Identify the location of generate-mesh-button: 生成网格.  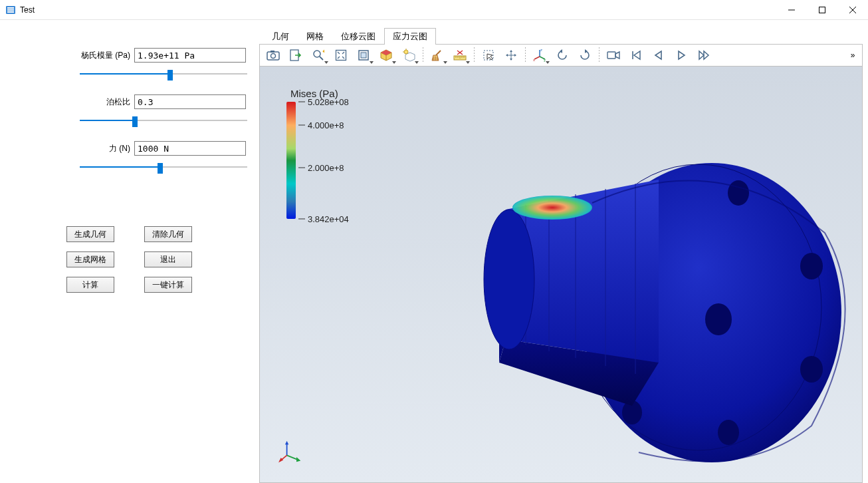
(90, 259).